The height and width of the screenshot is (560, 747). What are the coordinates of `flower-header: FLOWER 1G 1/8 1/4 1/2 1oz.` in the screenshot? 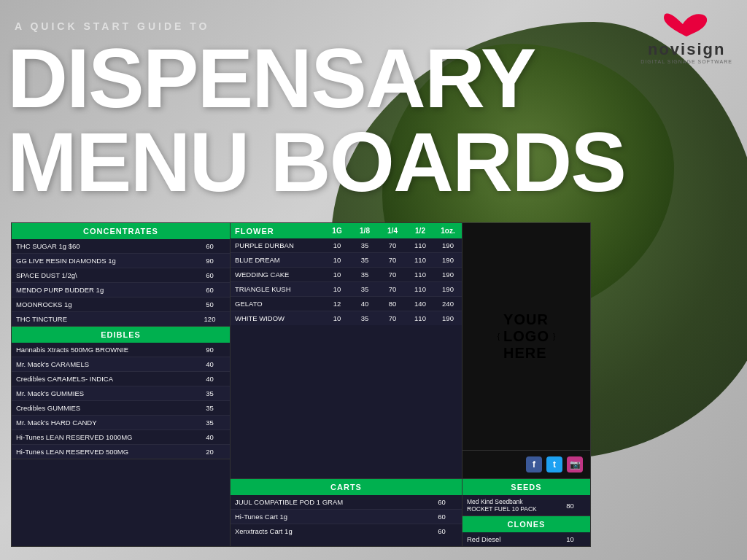 It's located at (346, 230).